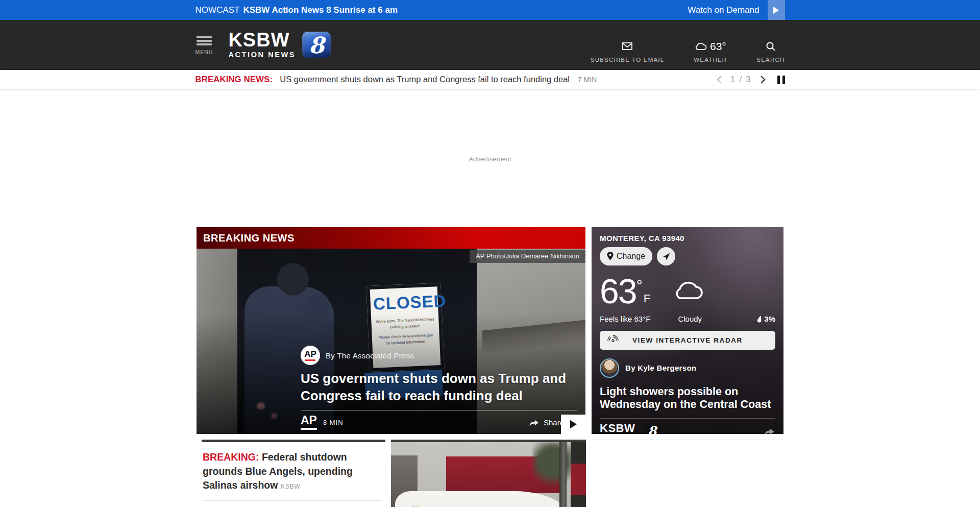  Describe the element at coordinates (718, 46) in the screenshot. I see `header-temperature: 63°` at that location.